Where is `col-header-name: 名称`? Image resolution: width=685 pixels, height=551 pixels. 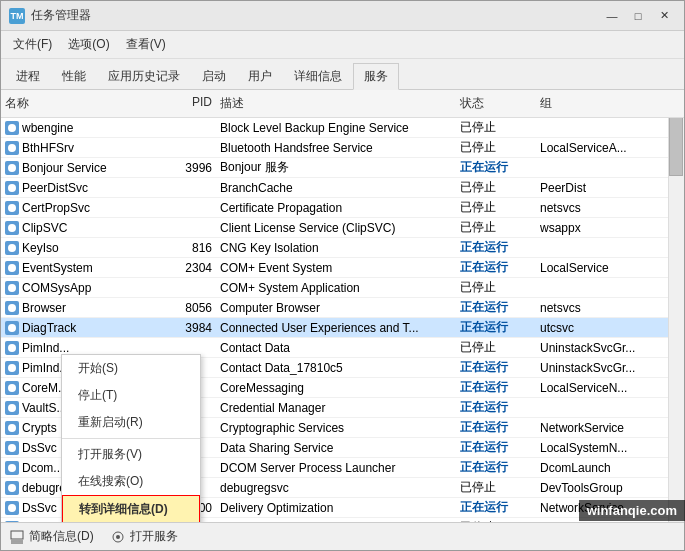 col-header-name: 名称 is located at coordinates (81, 104).